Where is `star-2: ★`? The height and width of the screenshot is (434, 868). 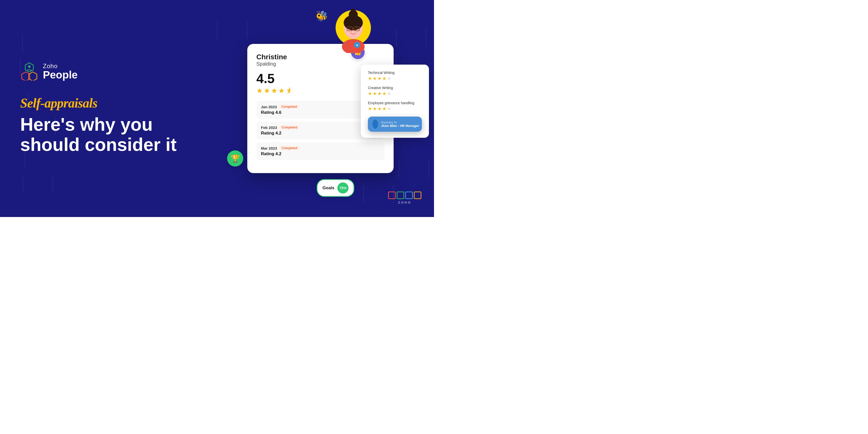 star-2: ★ is located at coordinates (267, 91).